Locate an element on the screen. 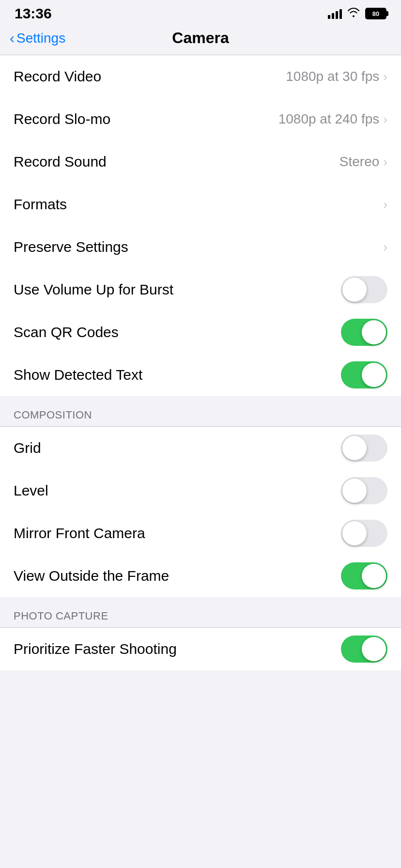 This screenshot has height=868, width=401. mirror-front-camera-row: Mirror Front Camera is located at coordinates (200, 533).